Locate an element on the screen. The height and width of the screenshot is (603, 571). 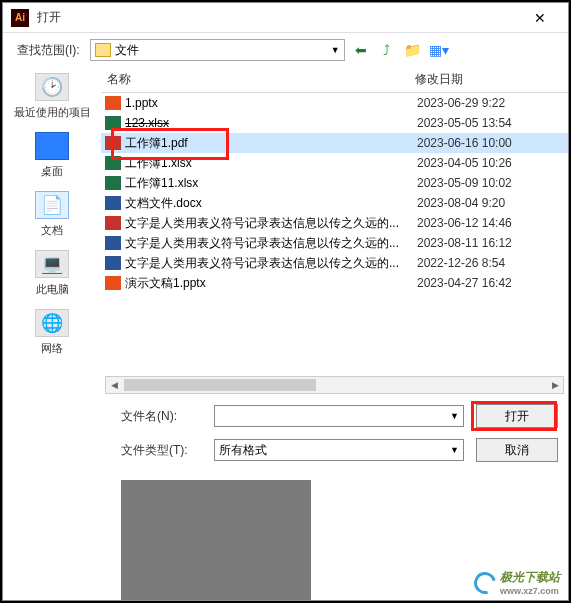
cancel-button: 取消 is located at coordinates (517, 450).